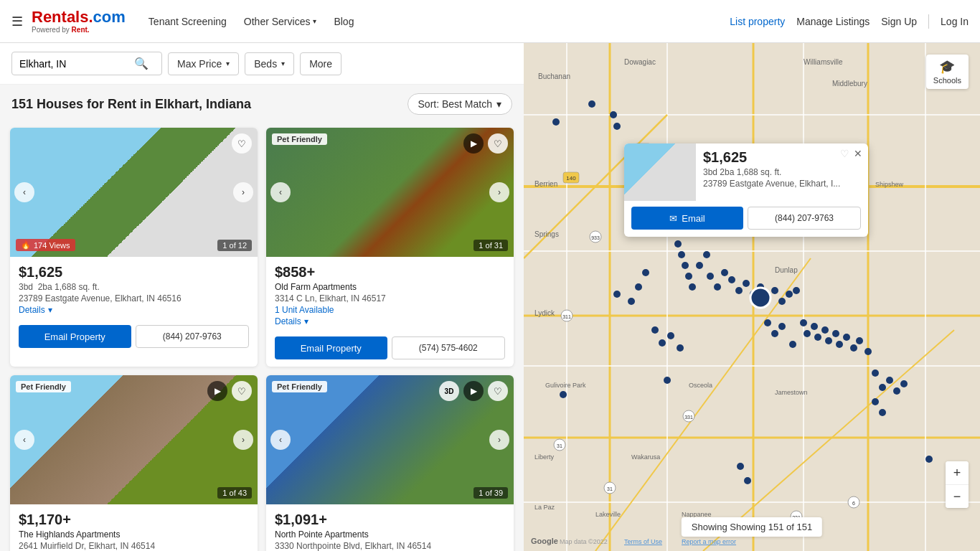 This screenshot has width=980, height=551. I want to click on more-filters-btn: More, so click(321, 64).